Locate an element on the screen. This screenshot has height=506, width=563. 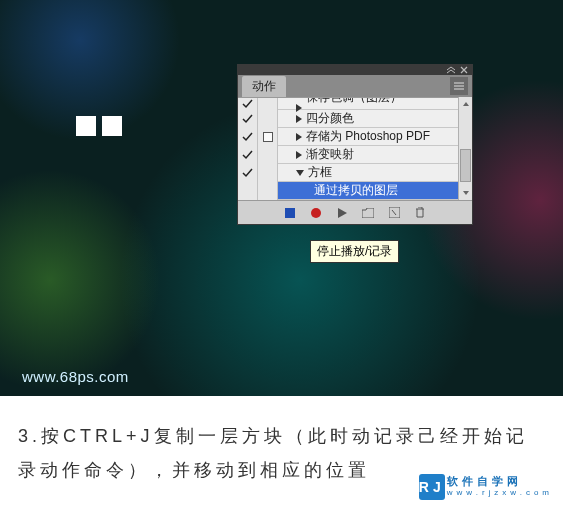
record-icon is located at coordinates (316, 213).